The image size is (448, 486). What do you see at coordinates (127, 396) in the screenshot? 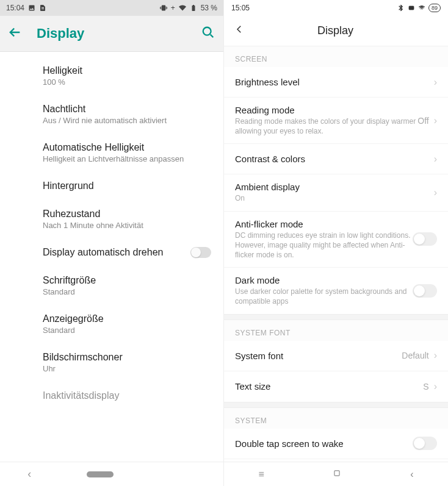
I see `item-title: Inaktivitätsdisplay` at bounding box center [127, 396].